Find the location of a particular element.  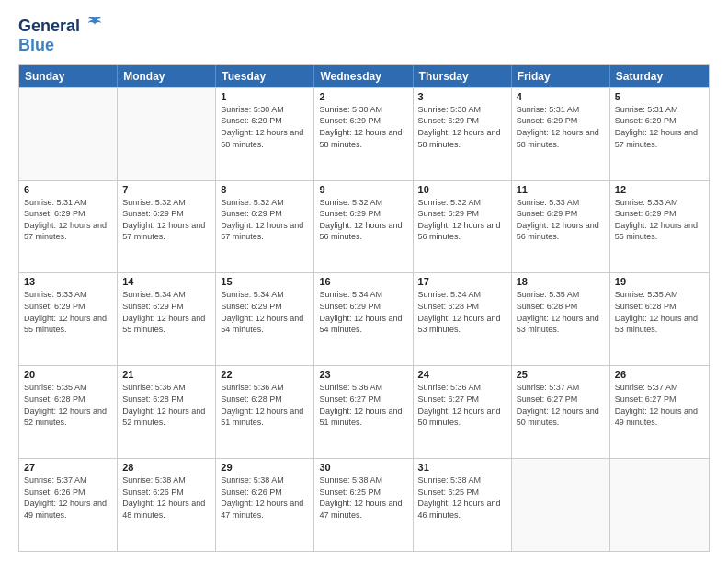

cal-cell-4-4: 23Sunrise: 5:36 AM Sunset: 6:27 PM Dayli… is located at coordinates (364, 412).